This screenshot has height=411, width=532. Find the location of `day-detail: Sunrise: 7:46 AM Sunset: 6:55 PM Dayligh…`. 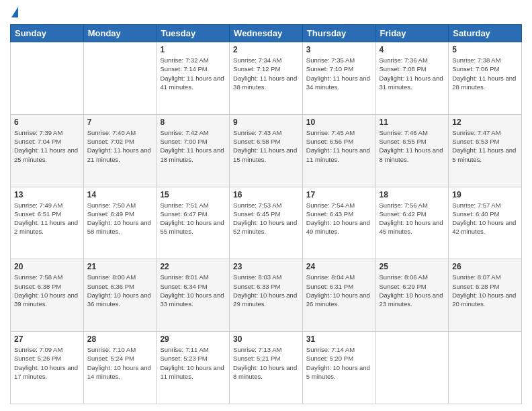

day-detail: Sunrise: 7:46 AM Sunset: 6:55 PM Dayligh… is located at coordinates (412, 146).